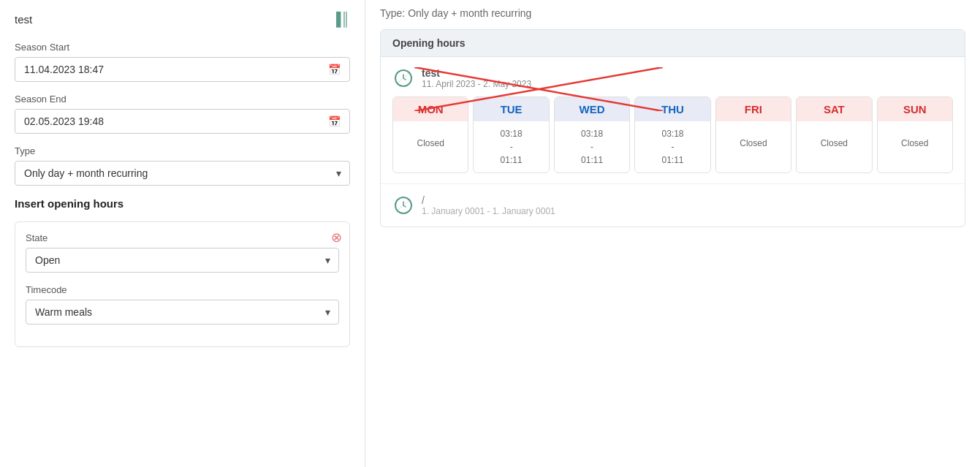  I want to click on day-header-mon: MON, so click(430, 110).